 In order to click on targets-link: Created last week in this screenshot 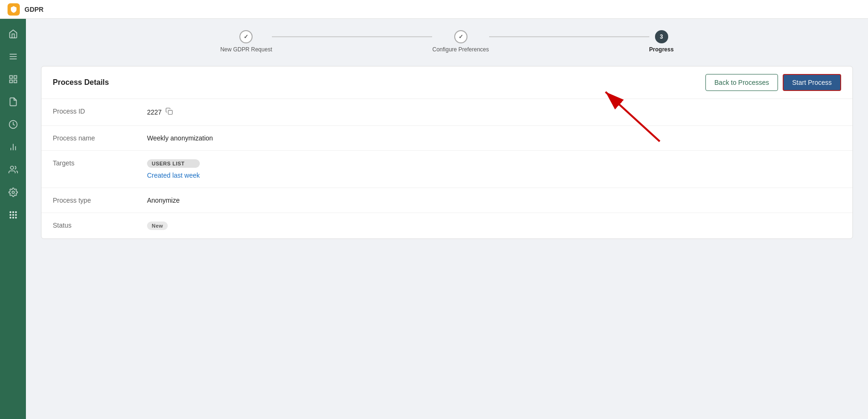, I will do `click(173, 175)`.